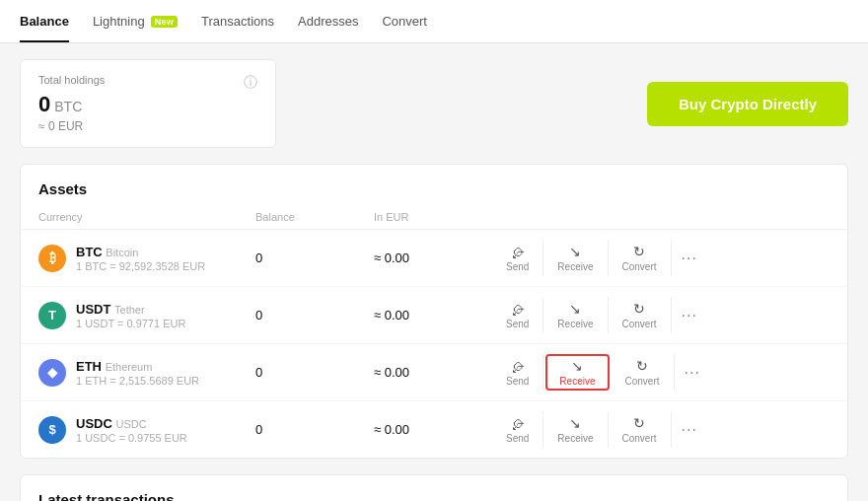 This screenshot has height=501, width=868. What do you see at coordinates (576, 430) in the screenshot?
I see `receive-button-usdc: ↘ Receive` at bounding box center [576, 430].